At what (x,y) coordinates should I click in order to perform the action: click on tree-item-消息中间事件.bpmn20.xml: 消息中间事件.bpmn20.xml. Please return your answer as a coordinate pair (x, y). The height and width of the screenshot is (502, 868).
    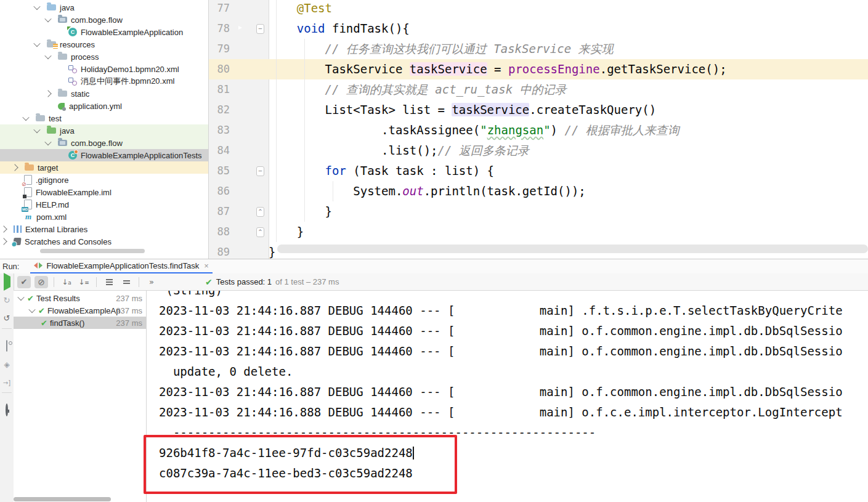
    Looking at the image, I should click on (104, 81).